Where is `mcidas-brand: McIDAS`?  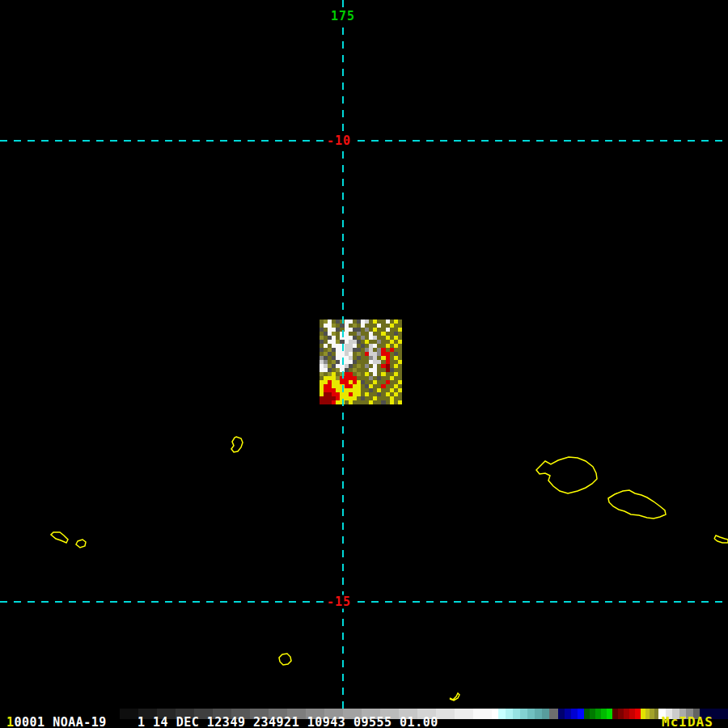
mcidas-brand: McIDAS is located at coordinates (688, 722).